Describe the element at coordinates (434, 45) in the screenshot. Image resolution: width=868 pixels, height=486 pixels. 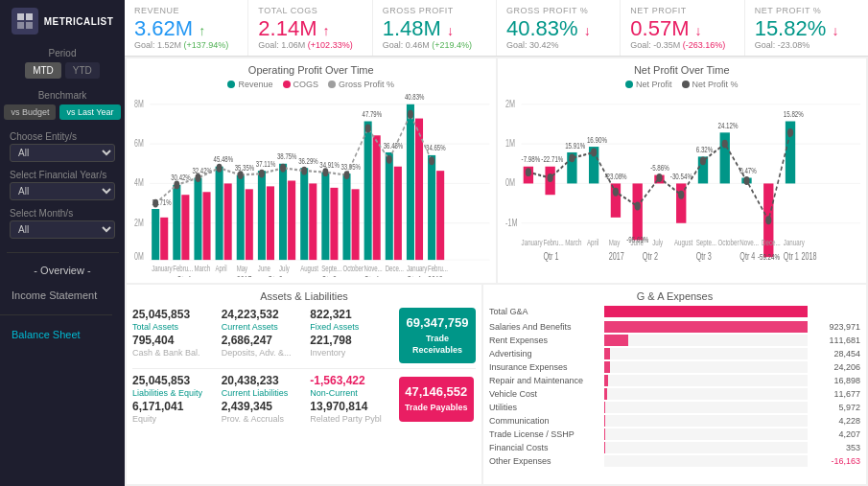
I see `kpi-gp-goal: Goal: 0.46M (+219.4%)` at that location.